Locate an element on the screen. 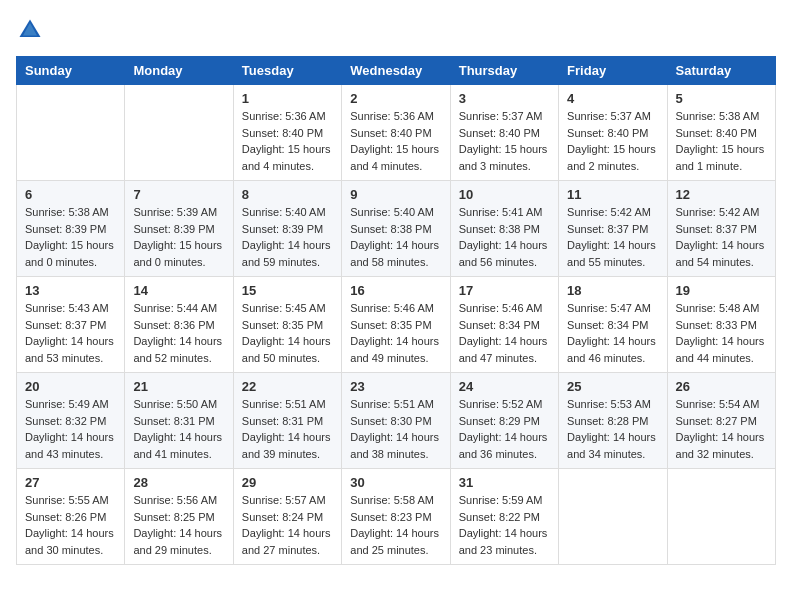 This screenshot has height=612, width=792. daylight-text: Daylight: 14 hours and 47 minutes. is located at coordinates (504, 350).